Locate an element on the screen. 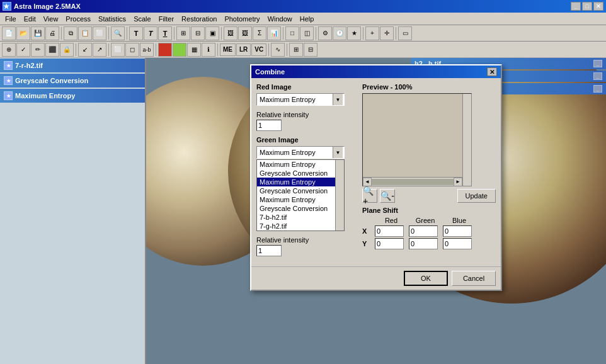  green-intensity-input is located at coordinates (269, 251).